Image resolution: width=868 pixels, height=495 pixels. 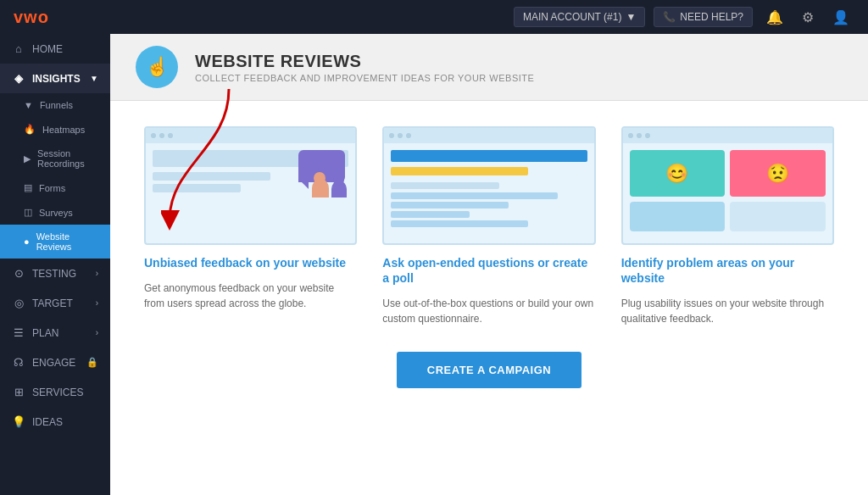 What do you see at coordinates (489, 370) in the screenshot?
I see `create-campaign-button: CREATE A CAMPAIGN` at bounding box center [489, 370].